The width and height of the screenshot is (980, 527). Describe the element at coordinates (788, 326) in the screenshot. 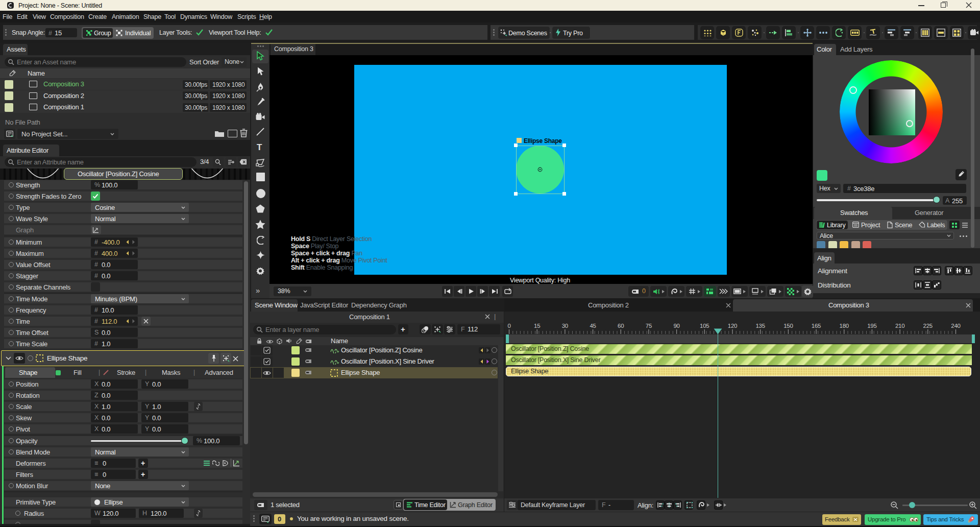

I see `svg-text: 150` at that location.